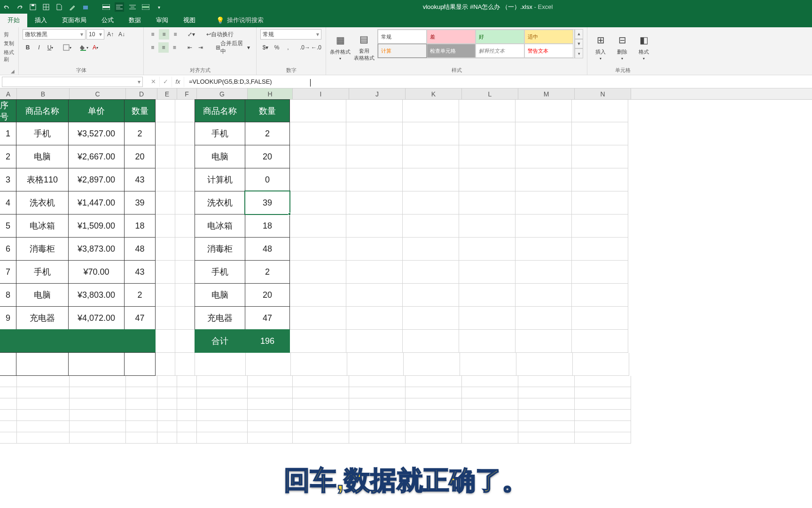 The width and height of the screenshot is (812, 508). Describe the element at coordinates (96, 157) in the screenshot. I see `cell: ¥2,667.00` at that location.